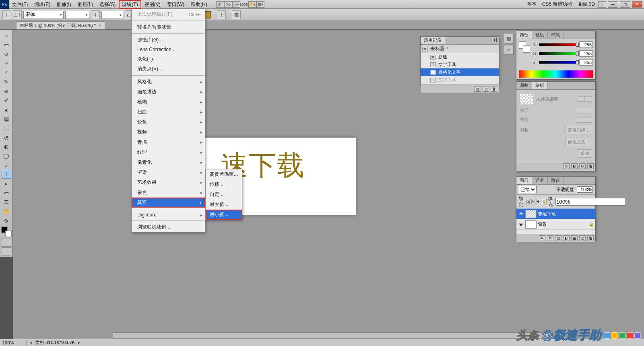 Image resolution: width=644 pixels, height=346 pixels. Describe the element at coordinates (31, 343) in the screenshot. I see `status-arrow-icon: ◂` at that location.